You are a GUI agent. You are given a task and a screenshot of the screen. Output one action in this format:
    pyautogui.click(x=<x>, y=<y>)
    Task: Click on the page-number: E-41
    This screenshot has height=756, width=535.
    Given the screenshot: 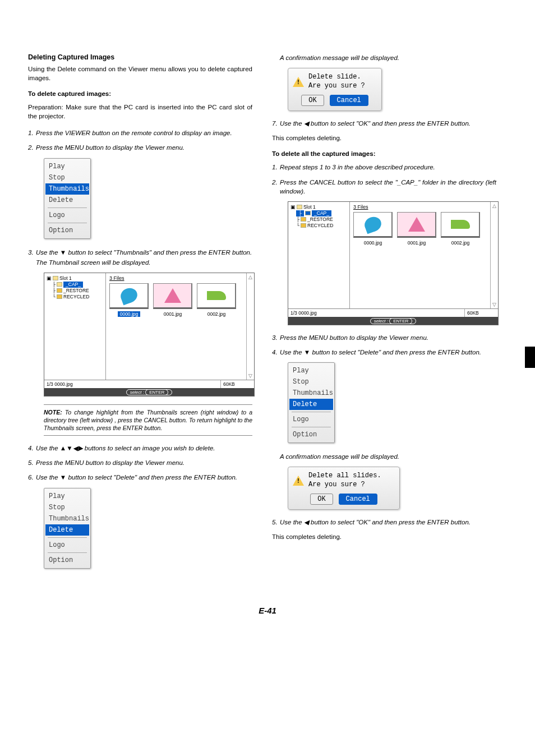 What is the action you would take?
    pyautogui.click(x=268, y=614)
    